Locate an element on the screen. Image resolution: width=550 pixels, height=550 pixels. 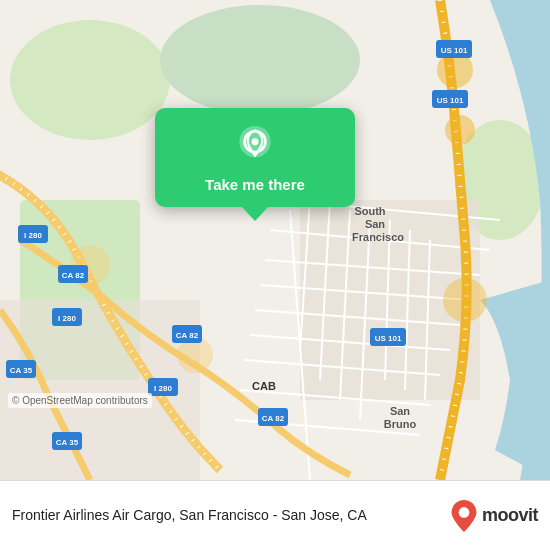
svg-text: CAB is located at coordinates (264, 386).